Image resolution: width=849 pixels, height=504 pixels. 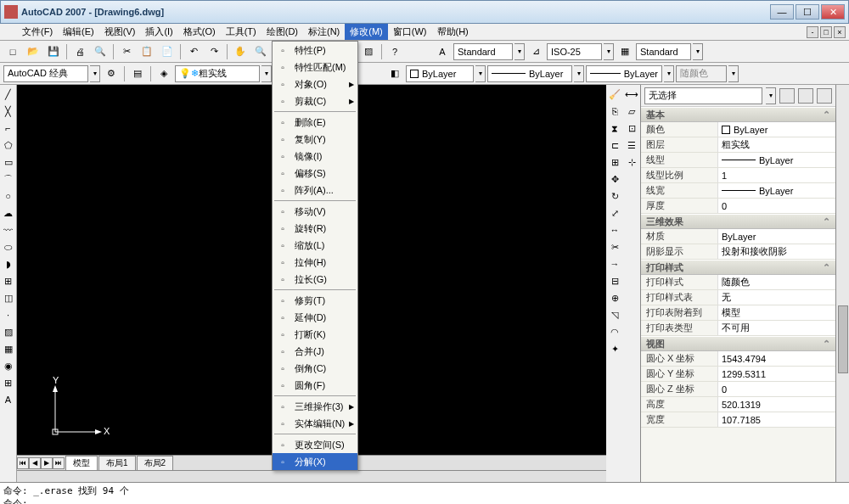 I want to click on line-icon: ╱, so click(x=8, y=94).